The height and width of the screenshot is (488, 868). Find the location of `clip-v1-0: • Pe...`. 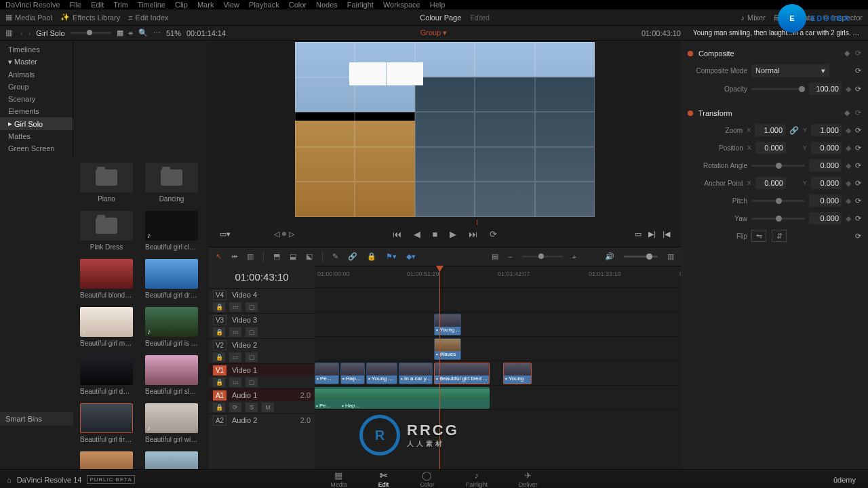

clip-v1-0: • Pe... is located at coordinates (327, 373).